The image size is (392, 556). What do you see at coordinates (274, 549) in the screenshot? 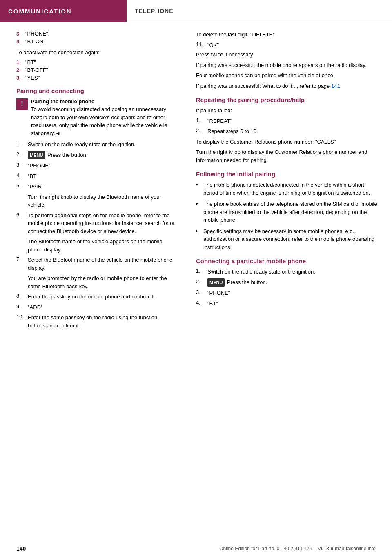
I see `copyright-text: Online Edition for Part no. 01 40 2 911 …` at bounding box center [274, 549].